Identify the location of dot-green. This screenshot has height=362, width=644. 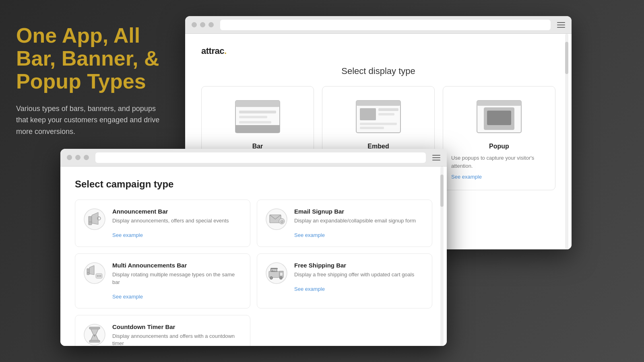
(211, 25).